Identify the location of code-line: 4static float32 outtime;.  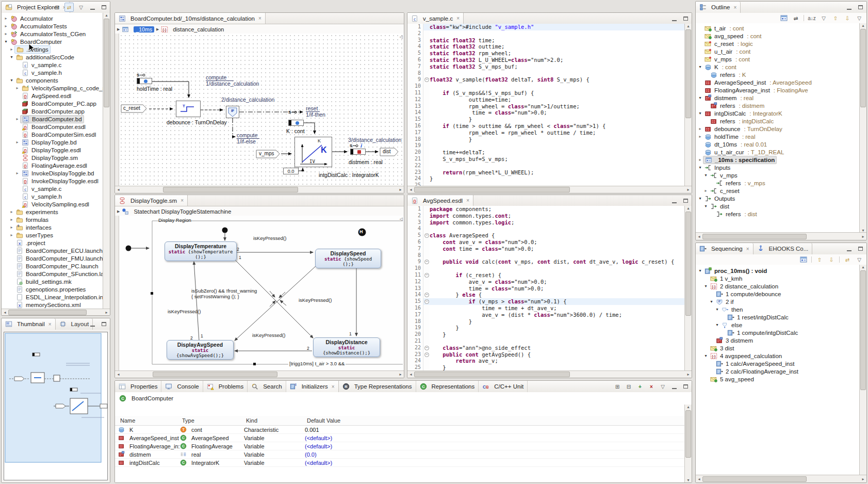
(546, 46).